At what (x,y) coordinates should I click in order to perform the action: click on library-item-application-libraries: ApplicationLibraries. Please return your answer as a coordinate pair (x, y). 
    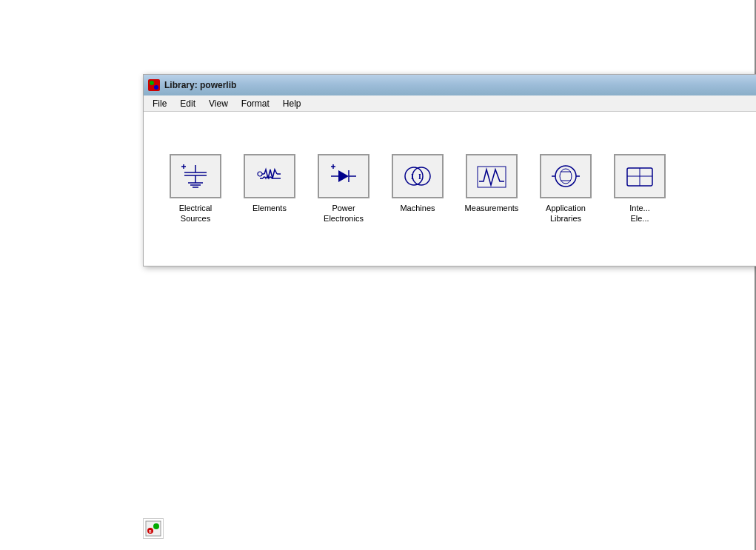
    Looking at the image, I should click on (566, 190).